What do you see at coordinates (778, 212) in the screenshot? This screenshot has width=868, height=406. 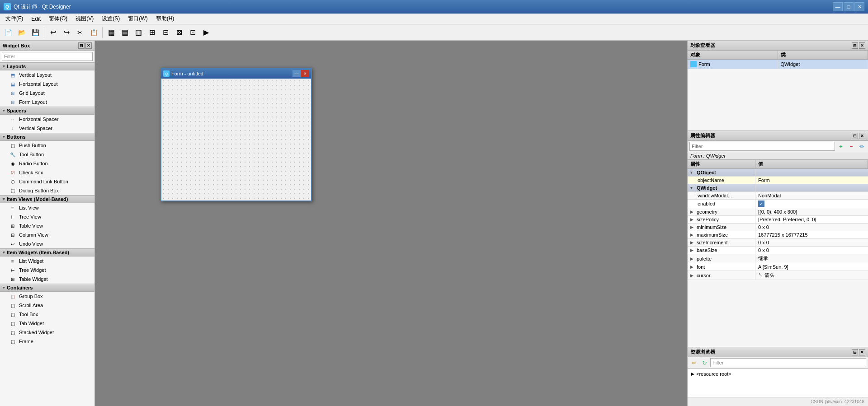 I see `prop-geometry: ▶ geometry [(0, 0), 400 x 300]` at bounding box center [778, 212].